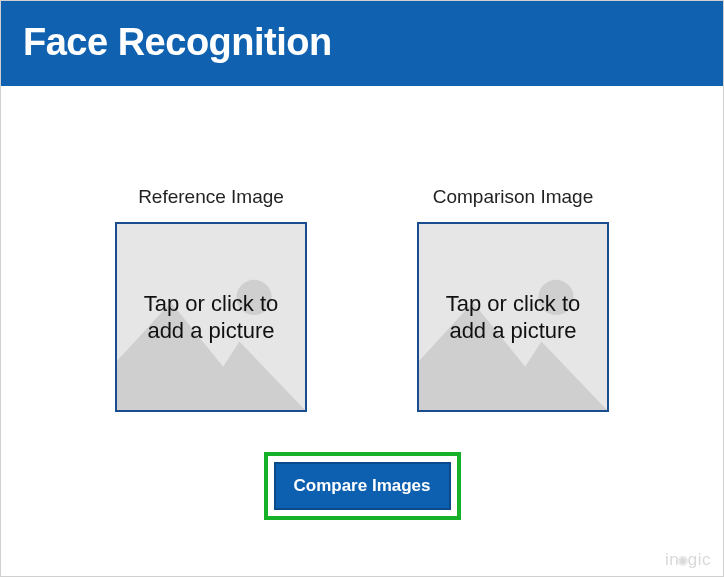  What do you see at coordinates (362, 486) in the screenshot?
I see `compare-button-highlight: Compare Images` at bounding box center [362, 486].